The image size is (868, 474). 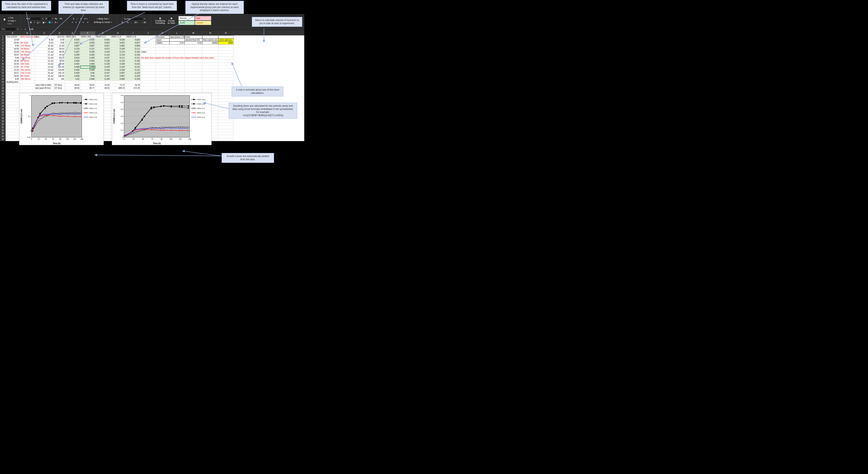 I want to click on cell: VA001, so click(x=162, y=43).